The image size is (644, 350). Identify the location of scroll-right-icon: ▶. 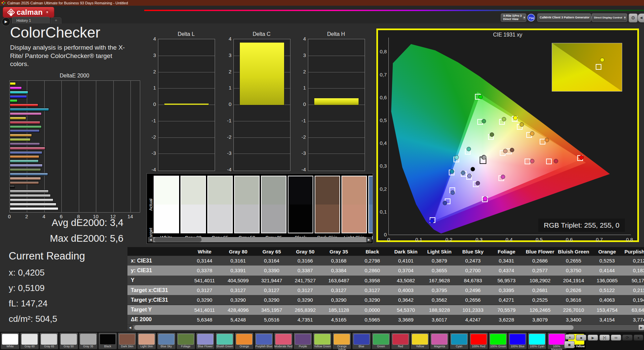
(369, 240).